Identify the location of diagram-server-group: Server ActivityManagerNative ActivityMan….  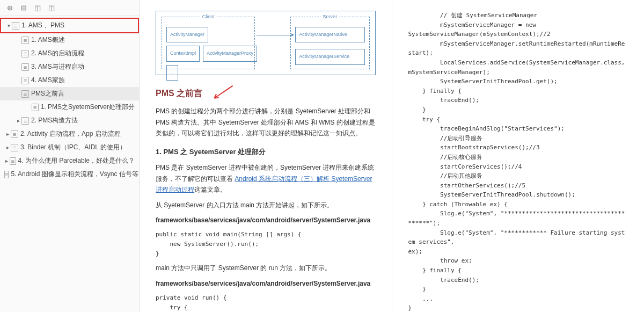
(330, 43).